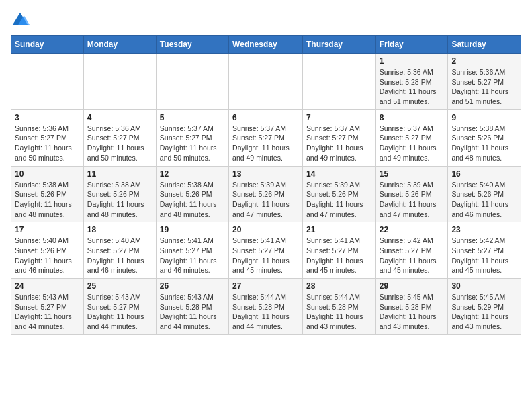  What do you see at coordinates (266, 20) in the screenshot?
I see `header` at bounding box center [266, 20].